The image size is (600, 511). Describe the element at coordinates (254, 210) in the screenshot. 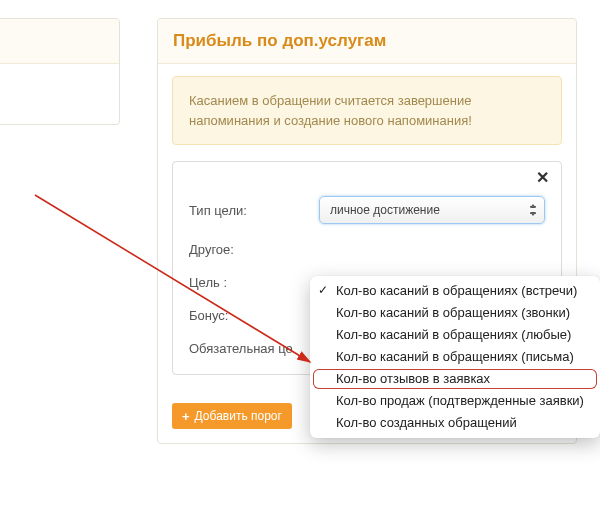

I see `label-type: Тип цели:` at that location.